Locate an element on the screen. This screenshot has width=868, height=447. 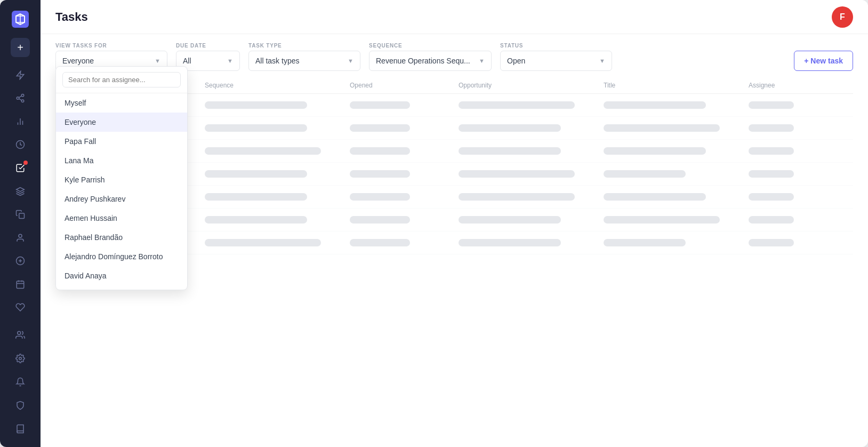
sidebar-item-copy is located at coordinates (20, 214).